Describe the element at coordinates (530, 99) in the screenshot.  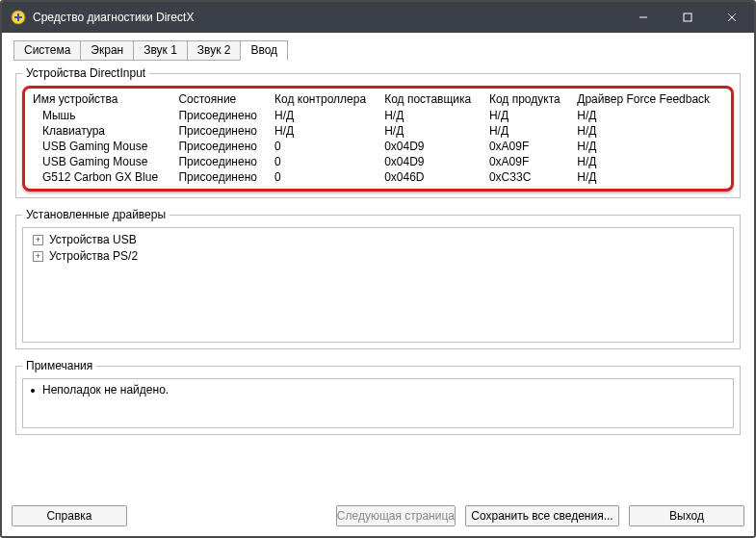
I see `col-product-id: Код продукта` at that location.